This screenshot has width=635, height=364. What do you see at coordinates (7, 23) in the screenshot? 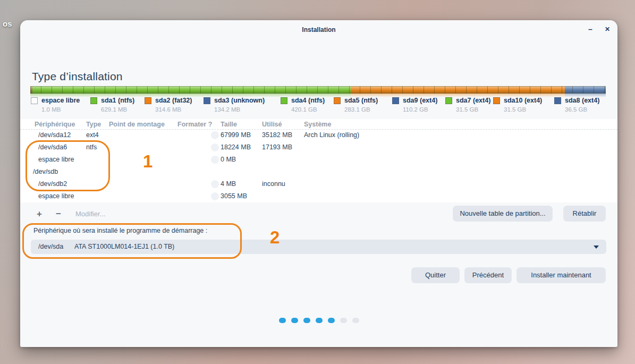
I see `desktop-icon-label-fragment: os` at bounding box center [7, 23].